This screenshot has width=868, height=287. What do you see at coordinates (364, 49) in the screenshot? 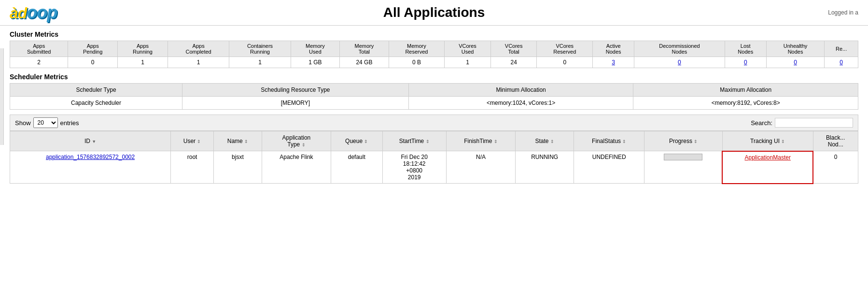
I see `col-memory-total: MemoryTotal` at bounding box center [364, 49].